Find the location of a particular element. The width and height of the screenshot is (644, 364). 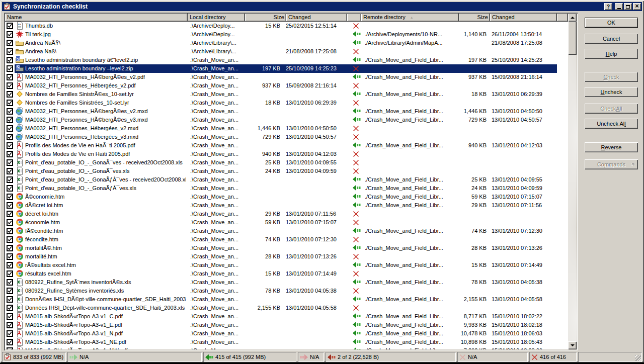

table-row: Point_d'eau_potable_IO_-_GonaÃ¯ves.xls.\… is located at coordinates (287, 171).